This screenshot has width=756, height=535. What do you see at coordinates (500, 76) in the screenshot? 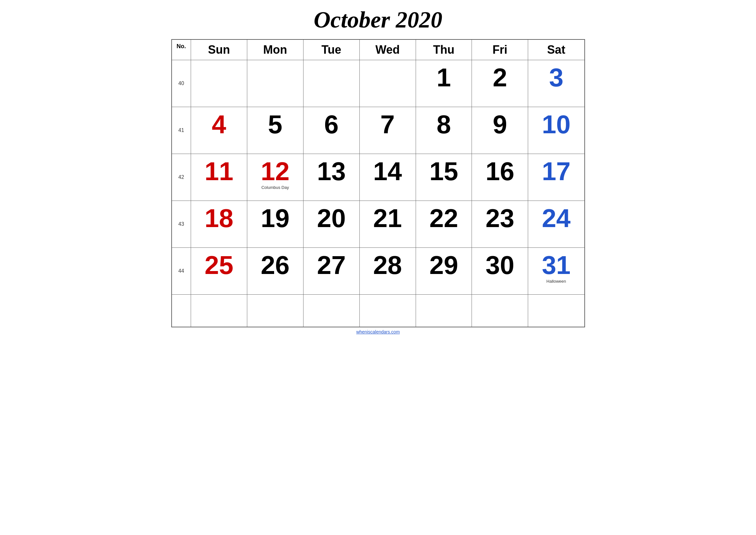
I see `day-number: 2` at bounding box center [500, 76].